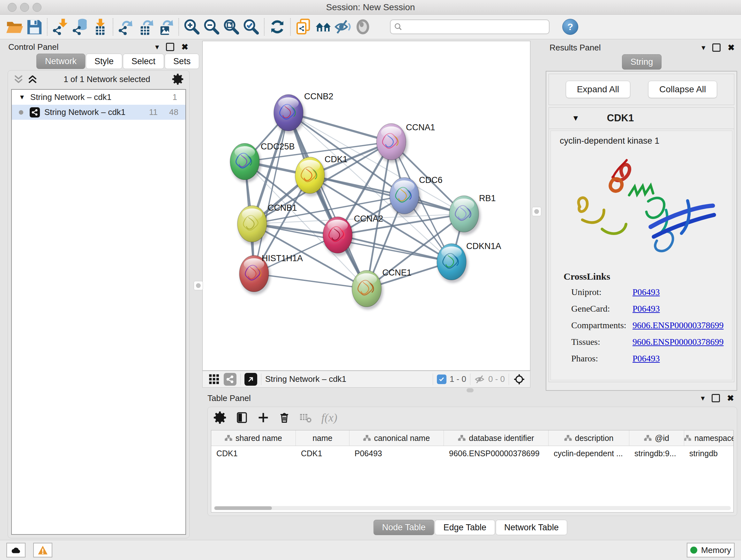 The image size is (741, 560). I want to click on network-node-CDKN1A, so click(453, 263).